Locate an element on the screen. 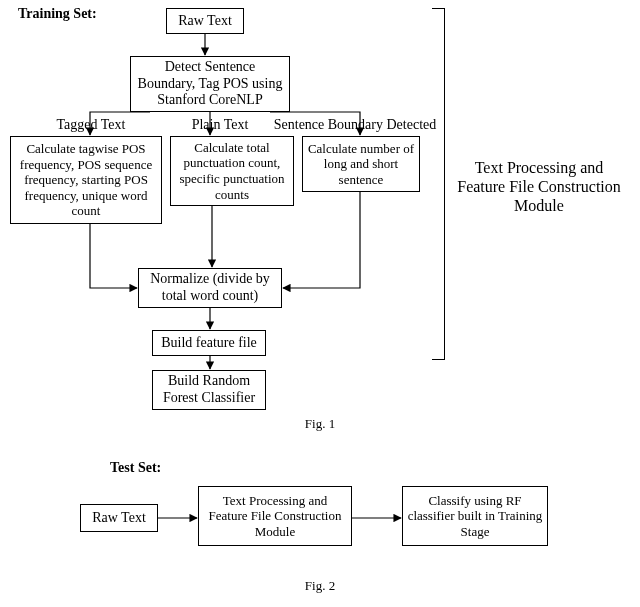 This screenshot has width=640, height=607. fig1-bracket-label: Text Processing and Feature File Constru… is located at coordinates (539, 187).